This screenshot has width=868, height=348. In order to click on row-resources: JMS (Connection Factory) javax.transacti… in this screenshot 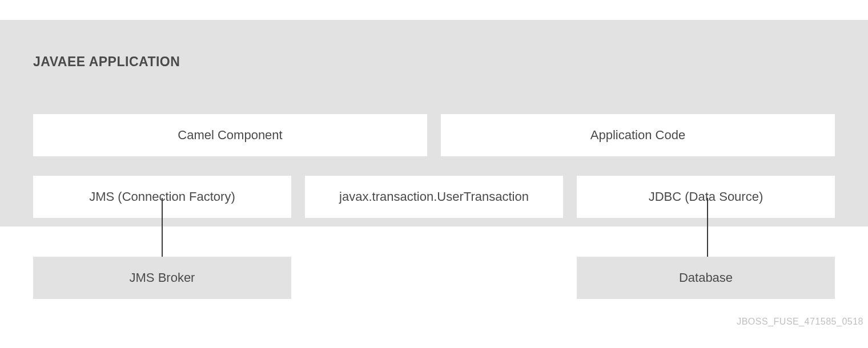, I will do `click(434, 197)`.